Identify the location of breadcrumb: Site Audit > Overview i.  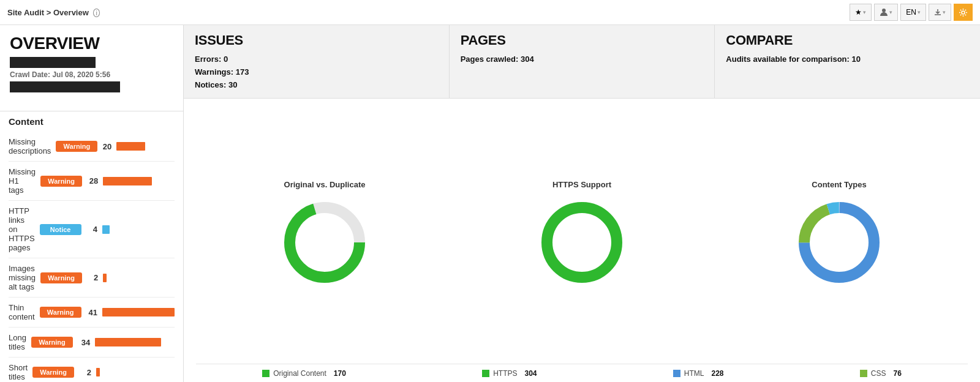
(54, 12).